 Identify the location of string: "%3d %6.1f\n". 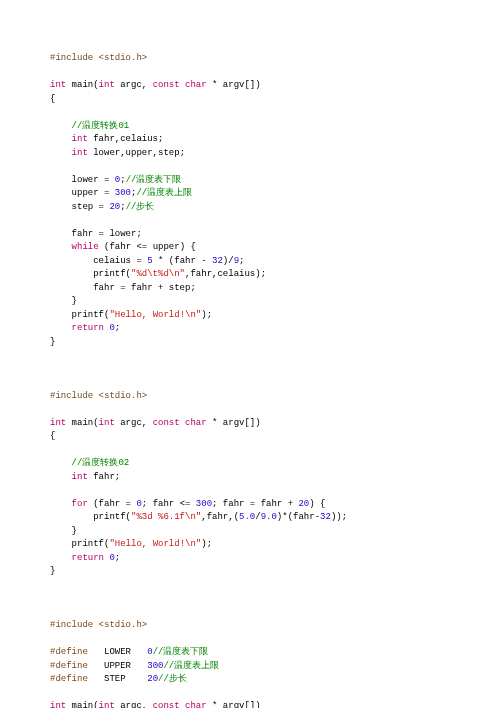
(166, 517).